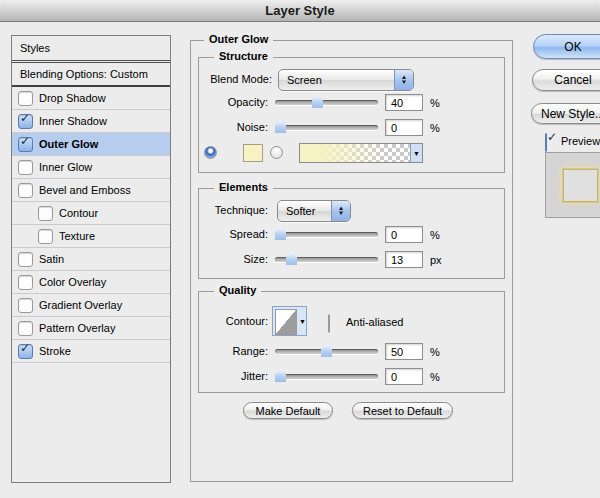 Image resolution: width=600 pixels, height=498 pixels. What do you see at coordinates (91, 306) in the screenshot?
I see `sidebar-item-gradient-overlay: Gradient Overlay` at bounding box center [91, 306].